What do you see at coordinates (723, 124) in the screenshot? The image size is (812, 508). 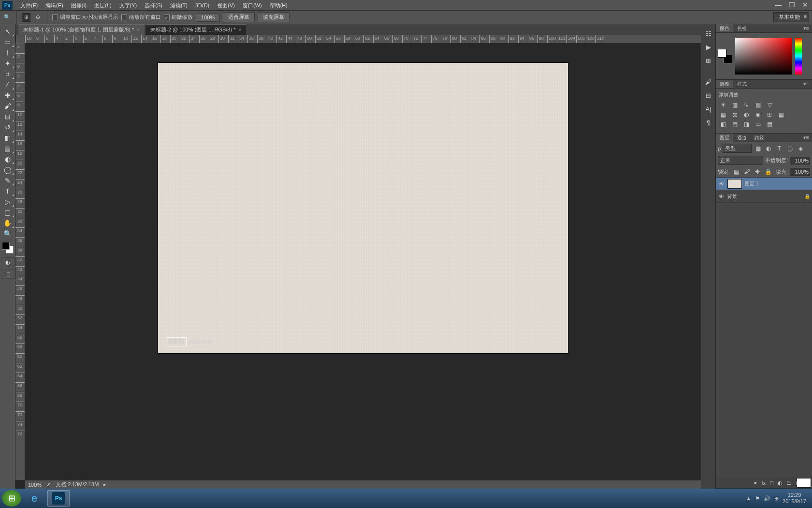 I see `invert-icon: ◧` at bounding box center [723, 124].